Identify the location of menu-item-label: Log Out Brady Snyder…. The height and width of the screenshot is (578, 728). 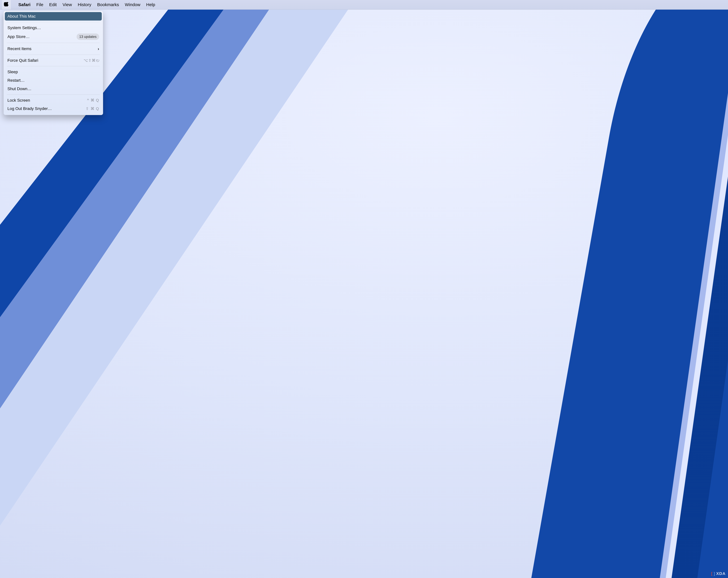
(30, 109).